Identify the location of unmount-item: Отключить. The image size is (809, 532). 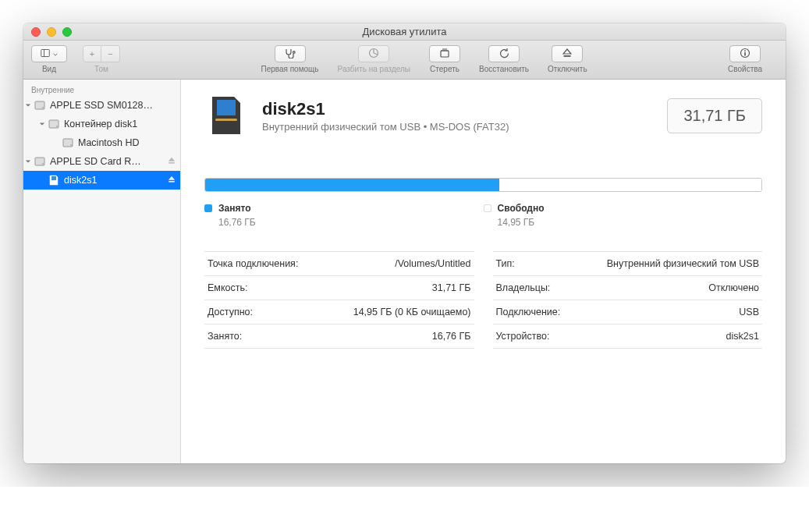
(568, 59).